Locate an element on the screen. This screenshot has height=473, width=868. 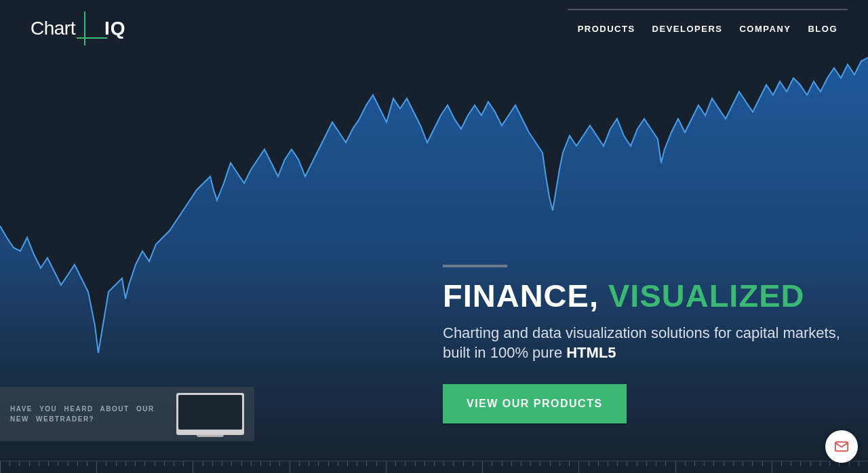
hero-subtitle-strong: HTML5 is located at coordinates (591, 353).